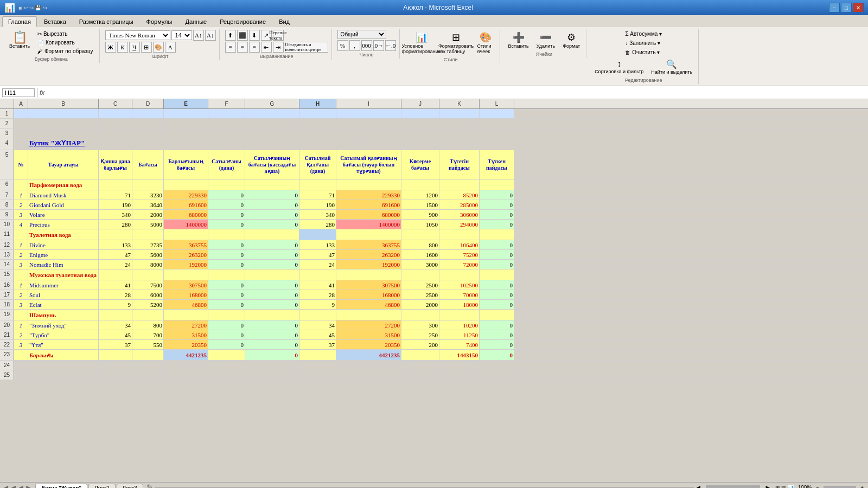  I want to click on delete-cells-button: ➖ Удалить, so click(546, 40).